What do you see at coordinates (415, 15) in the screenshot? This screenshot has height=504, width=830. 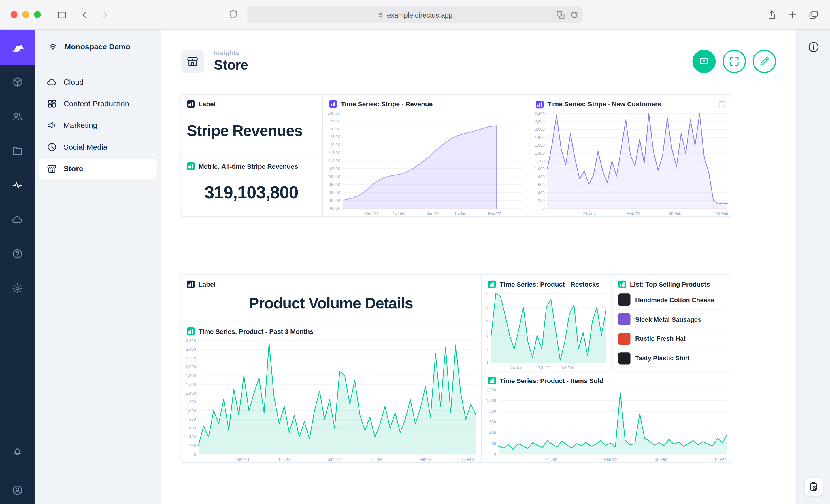 I see `address-bar: example.directus.app A` at bounding box center [415, 15].